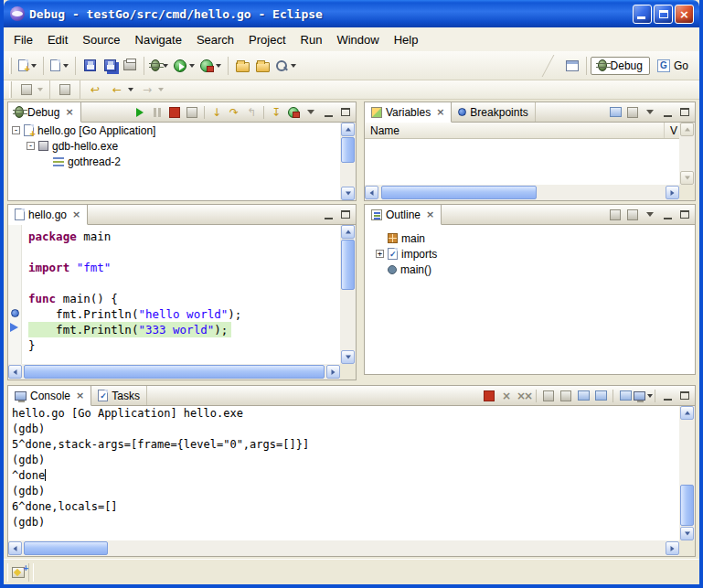 The image size is (703, 588). Describe the element at coordinates (130, 66) in the screenshot. I see `print-button` at that location.